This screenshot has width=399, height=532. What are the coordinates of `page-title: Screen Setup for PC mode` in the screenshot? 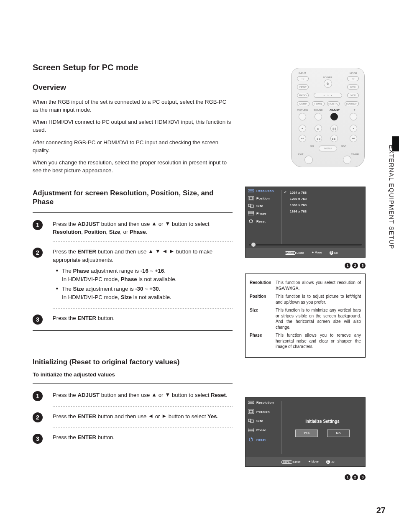 It's located at (133, 68).